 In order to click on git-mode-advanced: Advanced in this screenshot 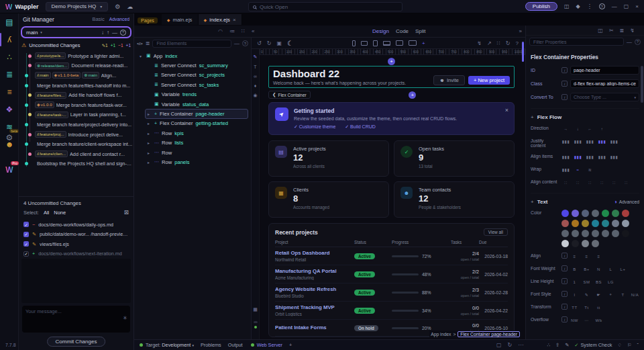, I will do `click(119, 19)`.